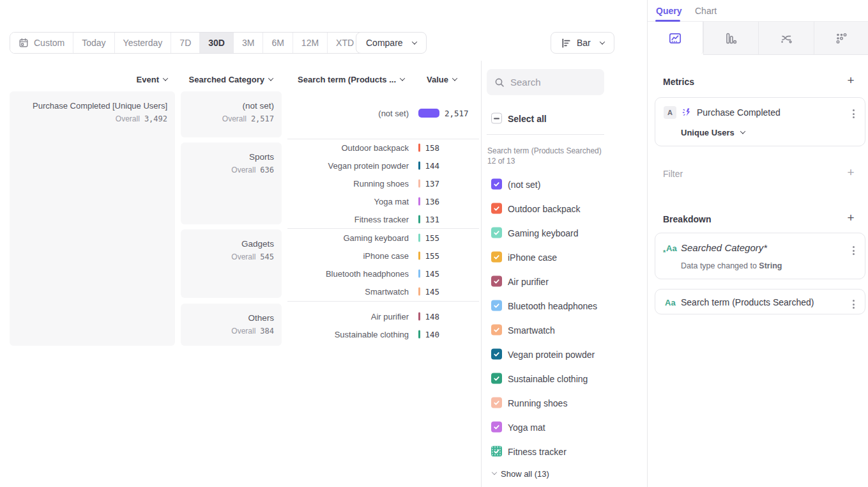 This screenshot has height=487, width=868. What do you see at coordinates (92, 106) in the screenshot?
I see `event-label: Purchase Completed [Unique Users]` at bounding box center [92, 106].